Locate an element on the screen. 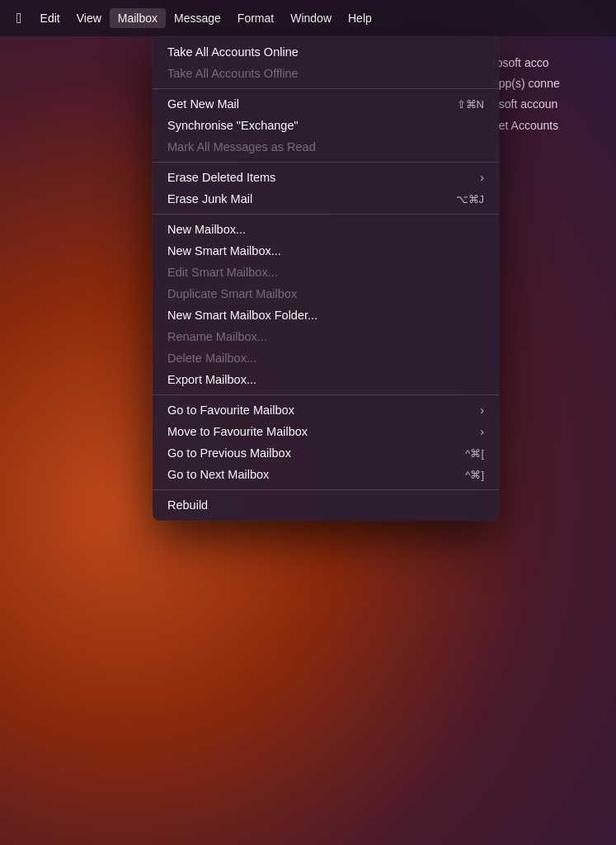 The image size is (616, 845). arrow-icon-go-favourite: › is located at coordinates (482, 410).